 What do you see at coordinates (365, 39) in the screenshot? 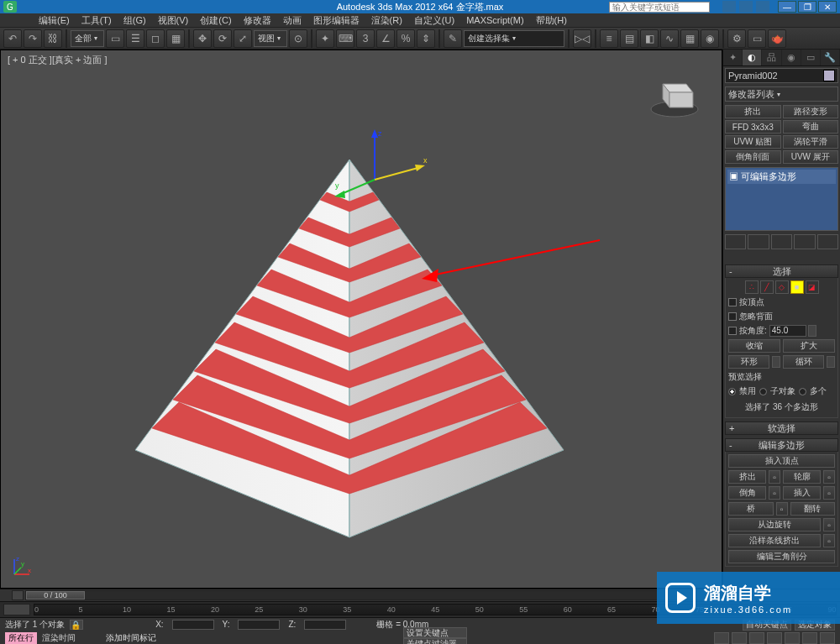
I see `snap-toggle-button: 3` at bounding box center [365, 39].